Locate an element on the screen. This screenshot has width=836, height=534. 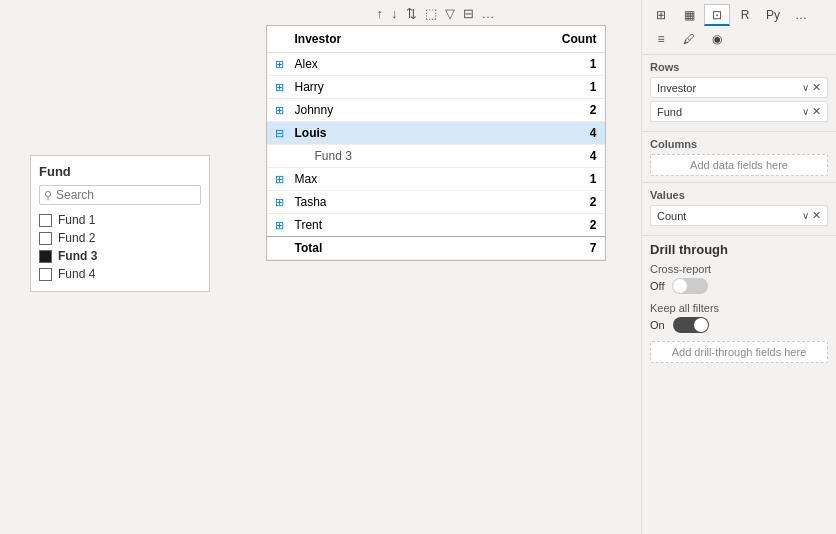
fund-item-4: Fund 4 is located at coordinates (120, 274).